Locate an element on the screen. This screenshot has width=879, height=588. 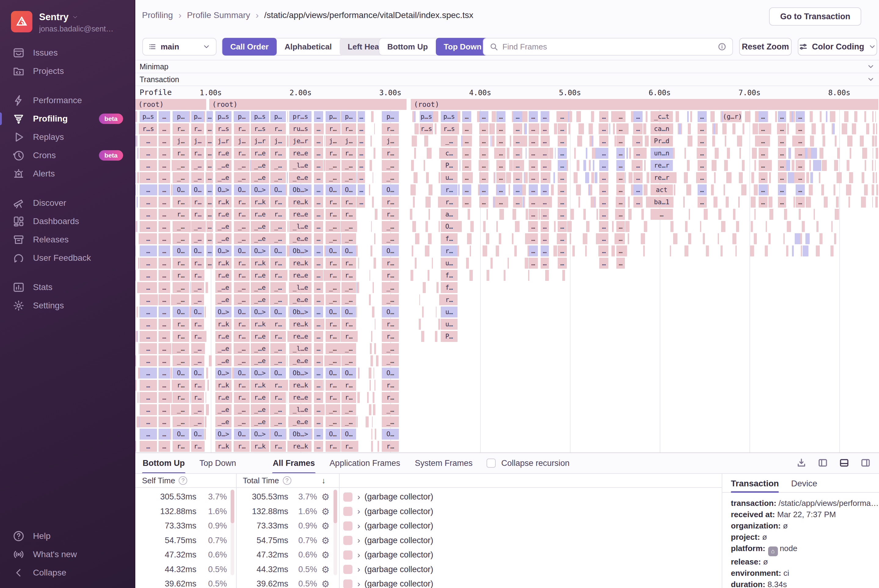
flame-cell: O…> is located at coordinates (224, 312).